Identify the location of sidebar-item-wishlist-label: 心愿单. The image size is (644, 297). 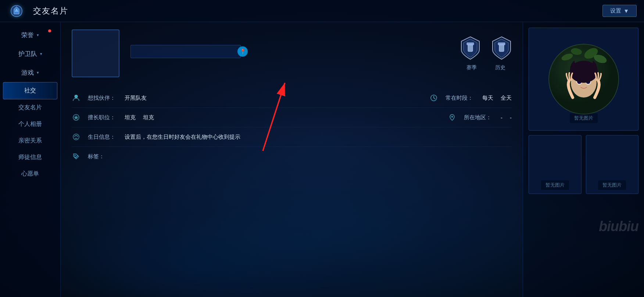
(30, 174).